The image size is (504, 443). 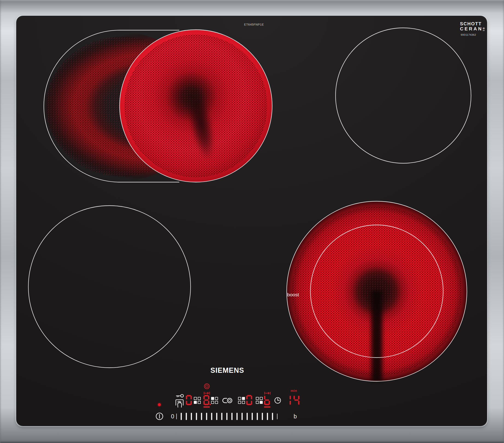 What do you see at coordinates (227, 401) in the screenshot?
I see `pot-icon` at bounding box center [227, 401].